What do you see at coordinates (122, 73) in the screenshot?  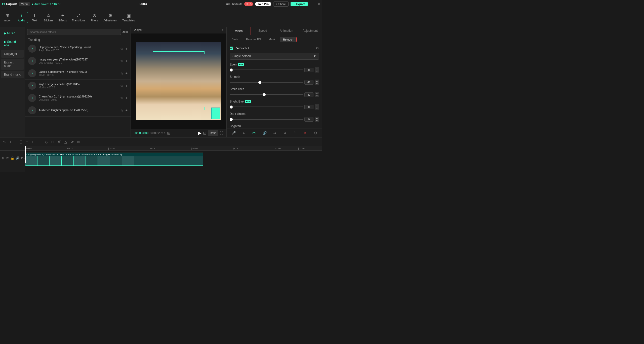 I see `favorite-button-2: ☆` at bounding box center [122, 73].